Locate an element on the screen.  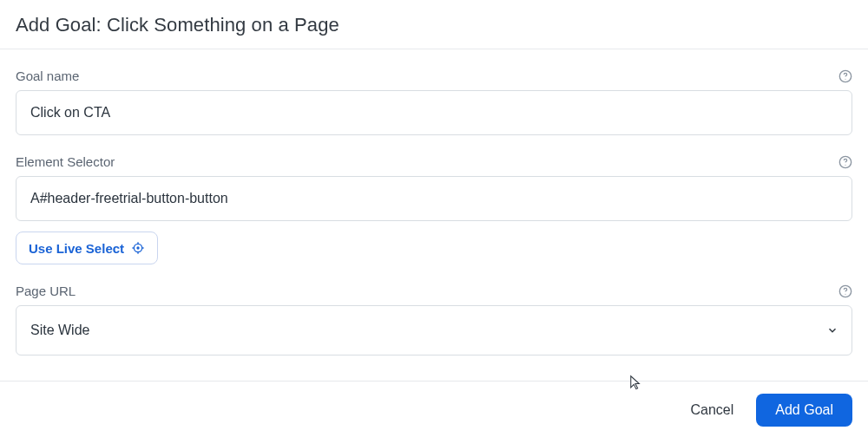
page-url-selected-value: Site Wide is located at coordinates (60, 330).